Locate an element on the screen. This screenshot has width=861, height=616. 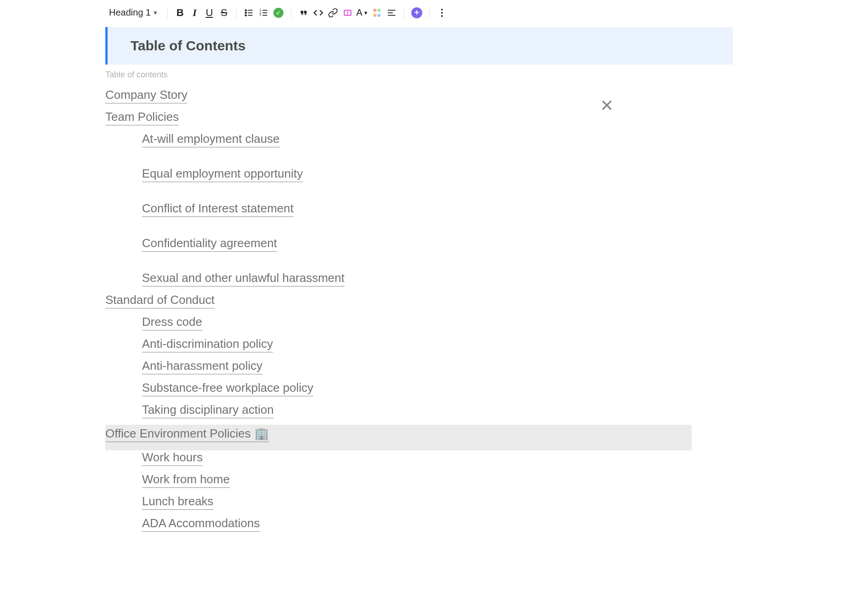
toc-link: Anti-discrimination policy is located at coordinates (207, 345).